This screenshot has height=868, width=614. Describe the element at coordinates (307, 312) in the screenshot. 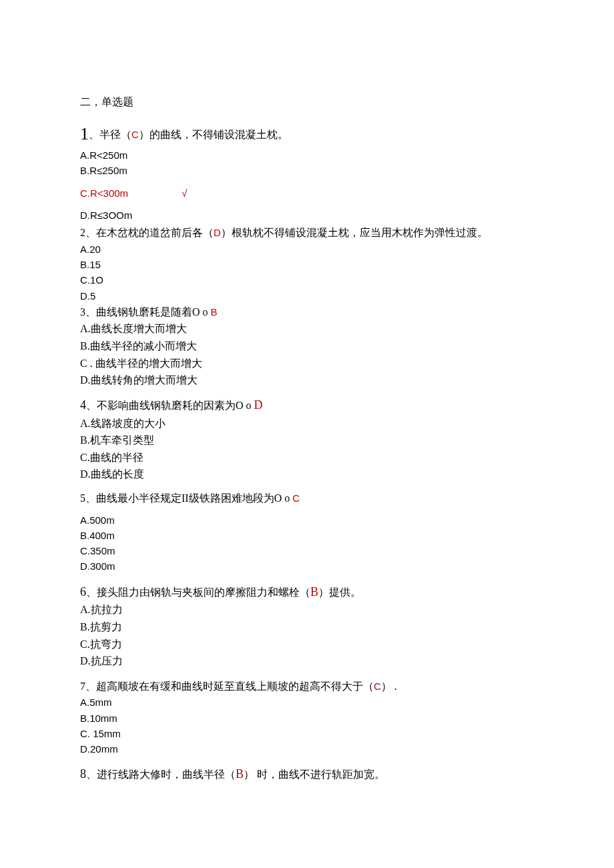

I see `question-3-stem: 3、曲线钢轨磨耗是随着O o B` at that location.